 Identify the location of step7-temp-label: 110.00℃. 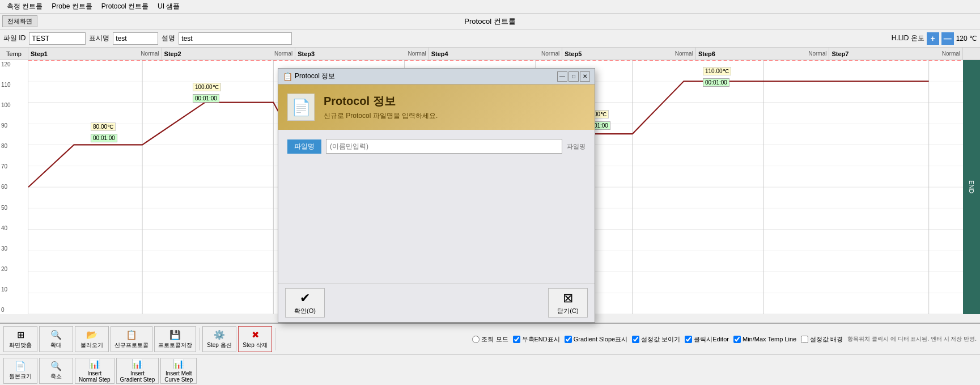
(717, 71).